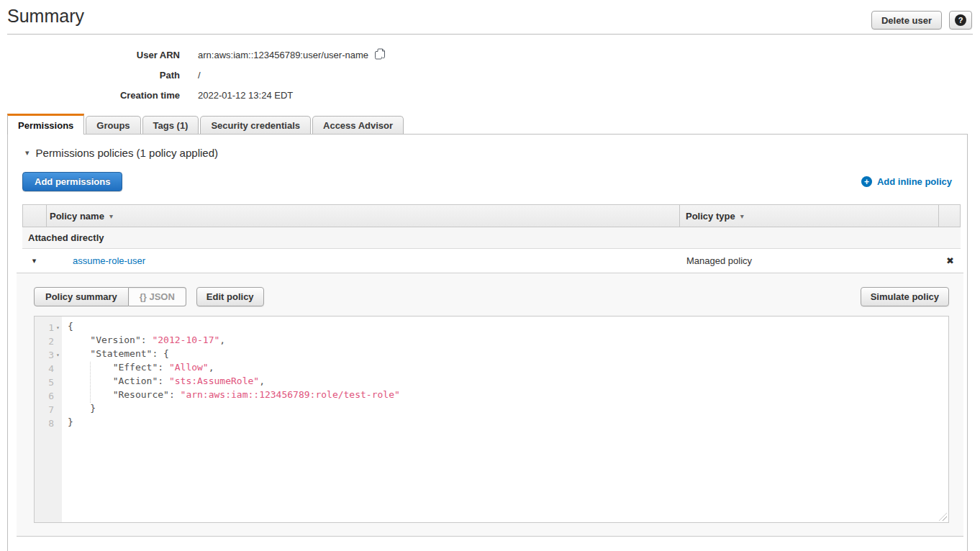 The width and height of the screenshot is (980, 551). I want to click on permissions-policies-section-toggle: ▾ Permissions policies (1 policy applied…, so click(122, 152).